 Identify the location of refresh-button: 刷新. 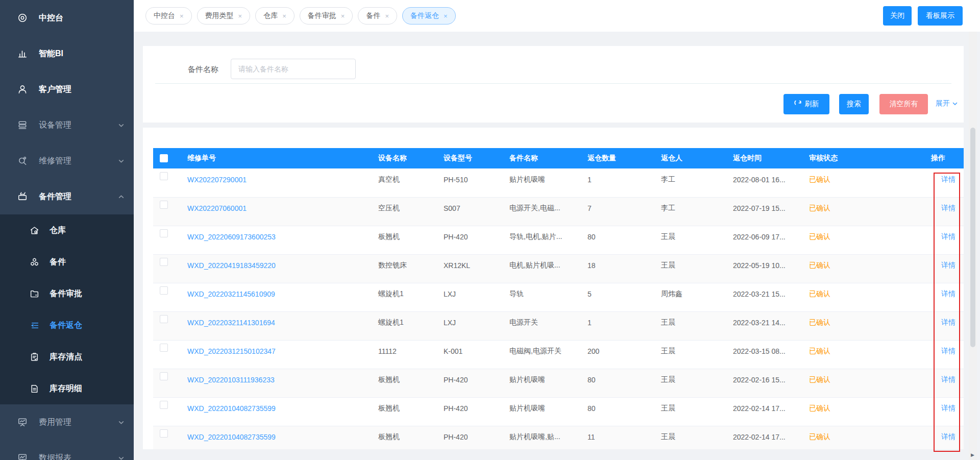
(806, 104).